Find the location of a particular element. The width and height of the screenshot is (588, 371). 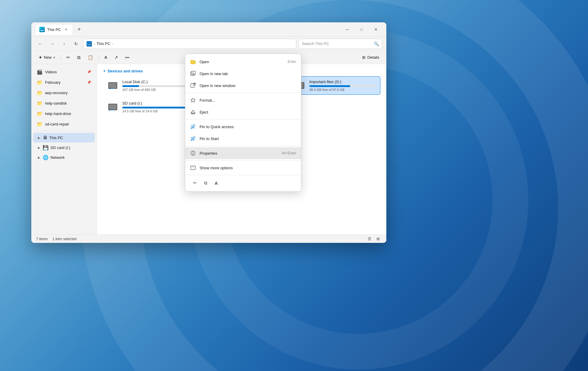

maximize-button: □ is located at coordinates (362, 30).